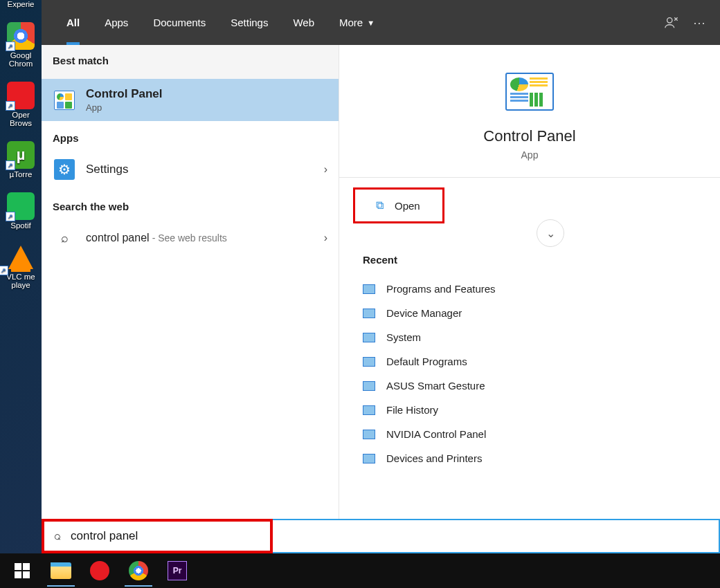 This screenshot has width=720, height=588. Describe the element at coordinates (190, 169) in the screenshot. I see `result-settings: ⚙ Settings ›` at that location.